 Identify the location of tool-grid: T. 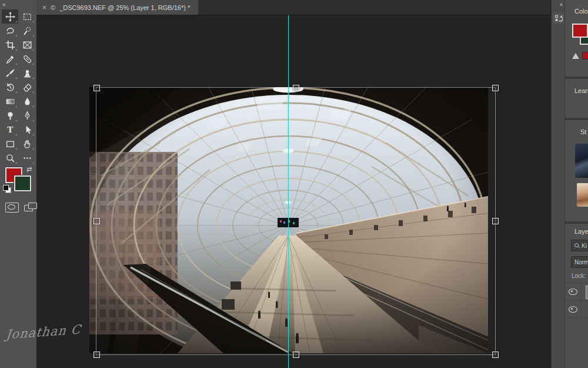
(18, 87).